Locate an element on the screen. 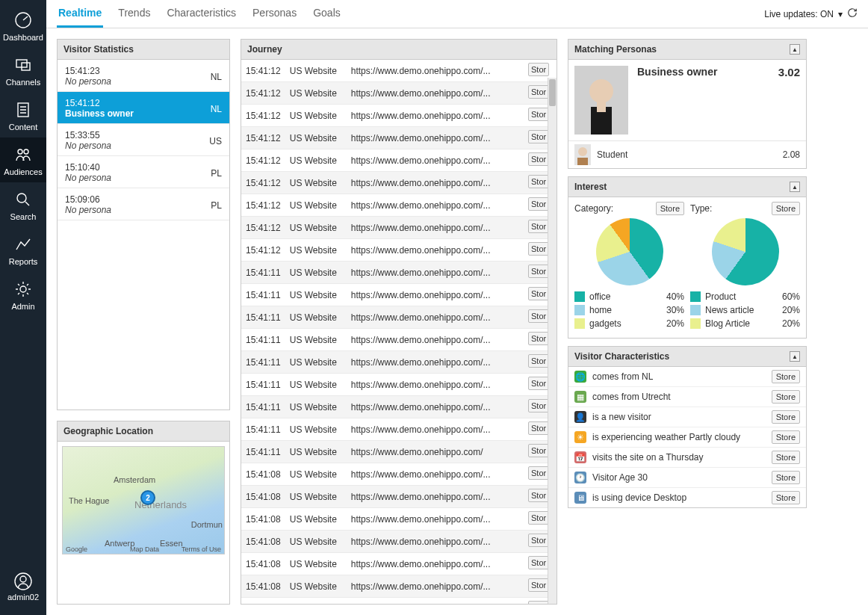  secondary-persona: Student 2.08 is located at coordinates (687, 154).